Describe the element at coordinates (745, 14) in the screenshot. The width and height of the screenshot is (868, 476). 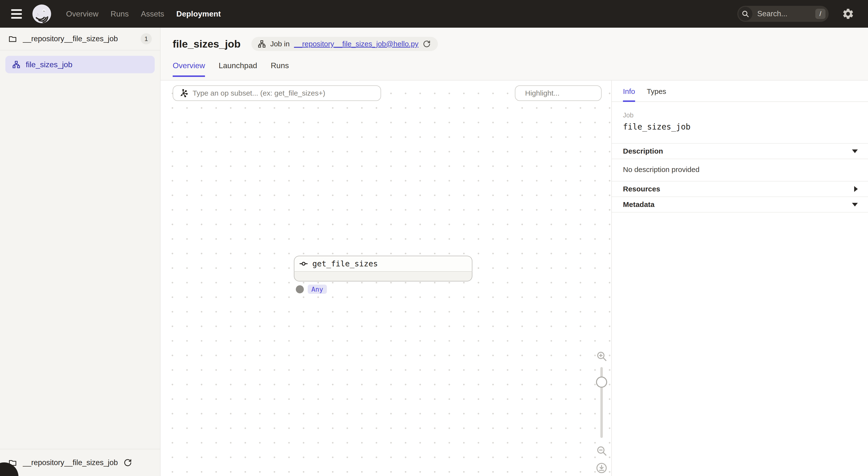
I see `search-icon` at that location.